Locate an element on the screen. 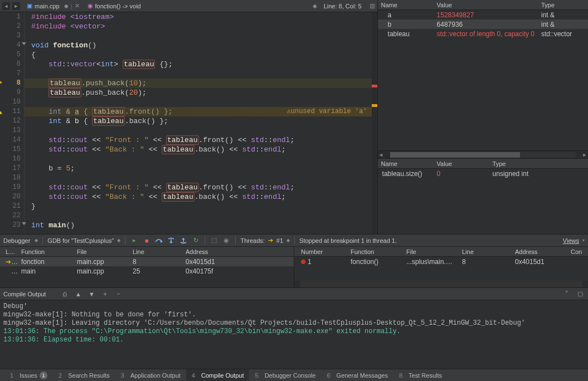 This screenshot has height=381, width=588. collapse-button: ˄ is located at coordinates (567, 294).